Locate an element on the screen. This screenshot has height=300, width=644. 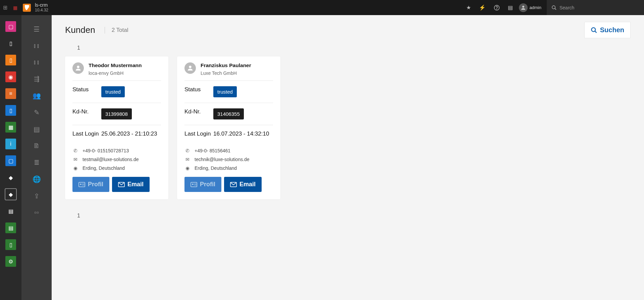
pager-top: 1 is located at coordinates (354, 48).